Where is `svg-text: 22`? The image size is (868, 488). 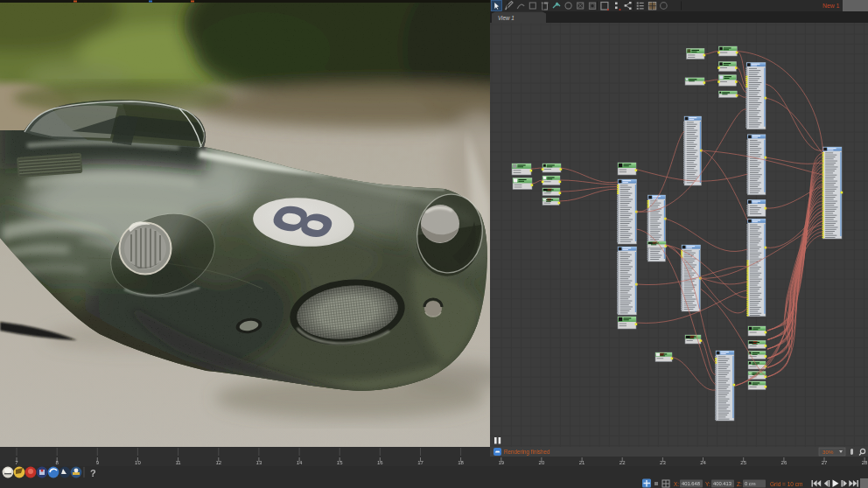
svg-text: 22 is located at coordinates (623, 463).